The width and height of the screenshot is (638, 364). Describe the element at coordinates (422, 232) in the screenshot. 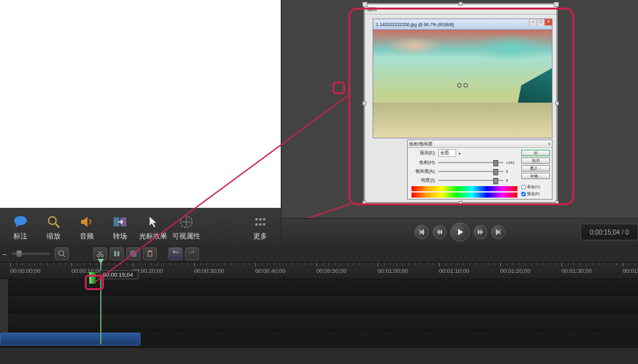

I see `prev-clip-button` at that location.